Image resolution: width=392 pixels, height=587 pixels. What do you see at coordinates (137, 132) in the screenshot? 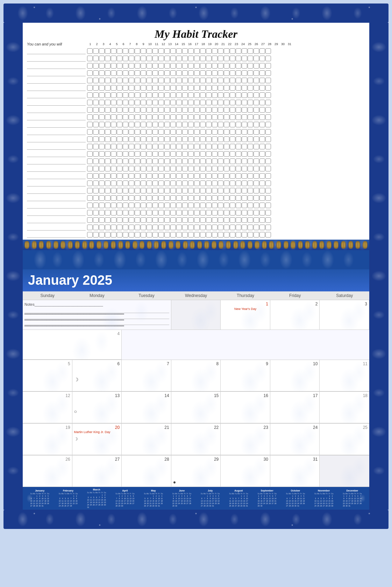
I see `habit-cb-row12-day9` at bounding box center [137, 132].